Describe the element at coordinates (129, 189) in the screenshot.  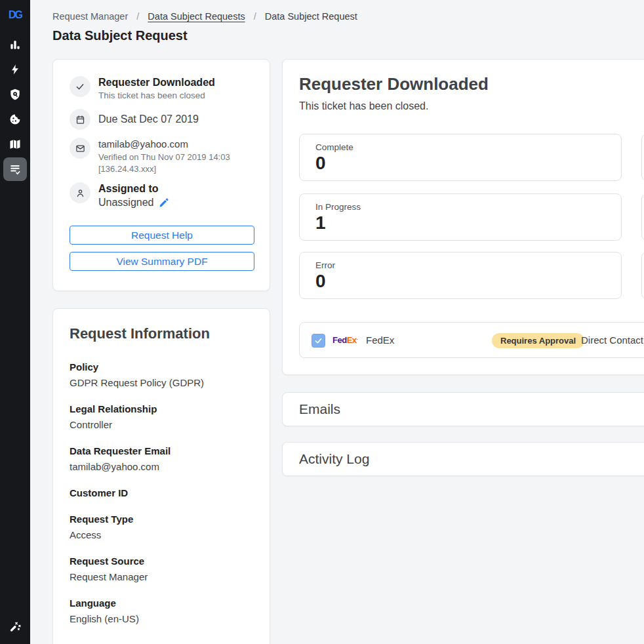
I see `assigned-to-label: Assigned to` at that location.